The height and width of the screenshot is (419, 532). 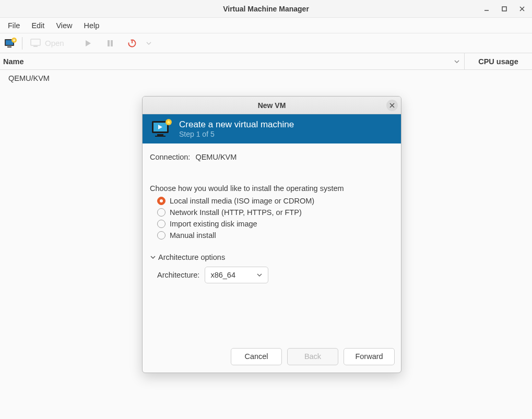 What do you see at coordinates (216, 157) in the screenshot?
I see `connection-value: QEMU/KVM` at bounding box center [216, 157].